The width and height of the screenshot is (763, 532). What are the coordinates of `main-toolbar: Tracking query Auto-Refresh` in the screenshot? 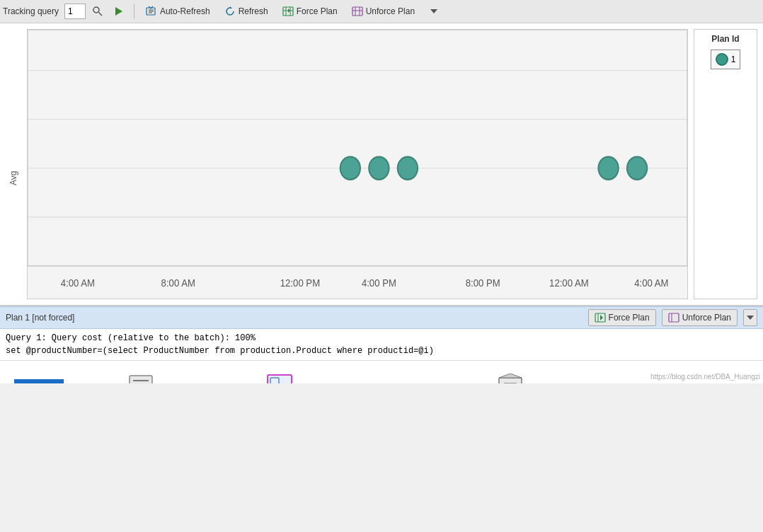 It's located at (382, 11).